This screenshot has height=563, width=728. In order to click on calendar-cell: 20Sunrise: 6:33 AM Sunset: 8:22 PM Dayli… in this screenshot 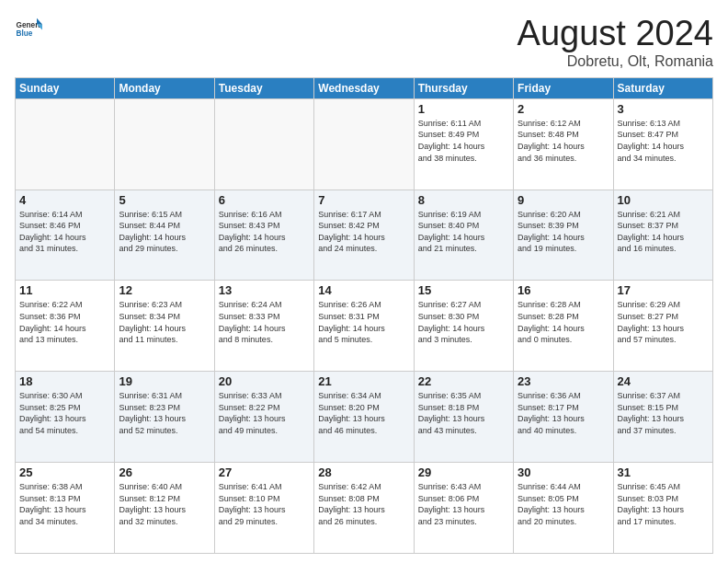, I will do `click(264, 418)`.